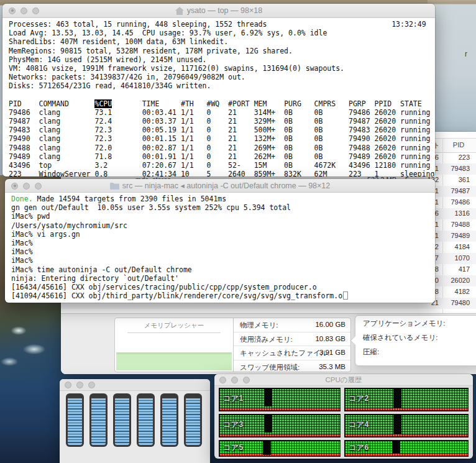 The width and height of the screenshot is (476, 463). Describe the element at coordinates (225, 11) in the screenshot. I see `window-title-text: ysato — top — 98×18` at that location.